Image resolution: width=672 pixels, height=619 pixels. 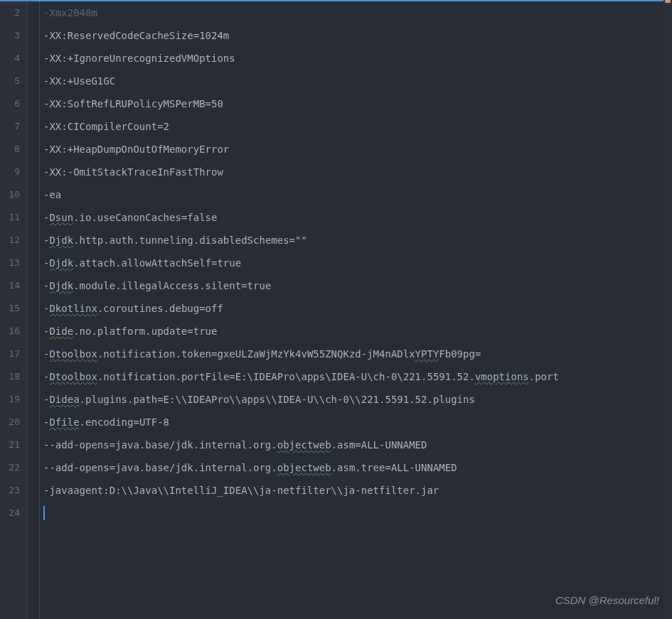 I want to click on line-number: 20, so click(x=13, y=422).